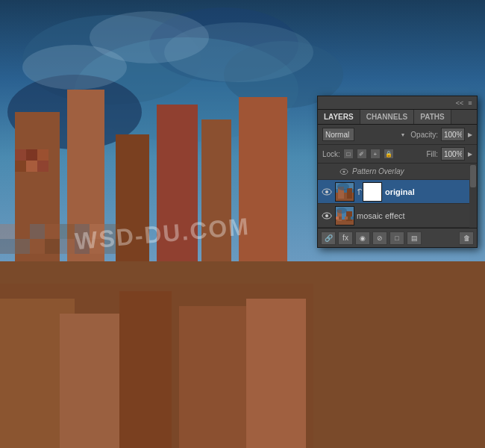 This screenshot has width=485, height=448. What do you see at coordinates (331, 154) in the screenshot?
I see `lock-label: Lock:` at bounding box center [331, 154].